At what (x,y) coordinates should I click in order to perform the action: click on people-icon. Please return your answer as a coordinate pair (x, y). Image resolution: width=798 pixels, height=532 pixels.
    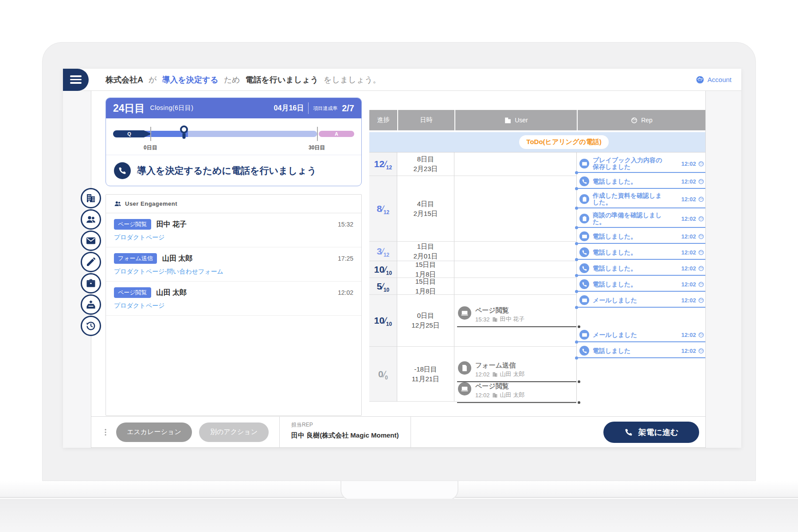
    Looking at the image, I should click on (118, 204).